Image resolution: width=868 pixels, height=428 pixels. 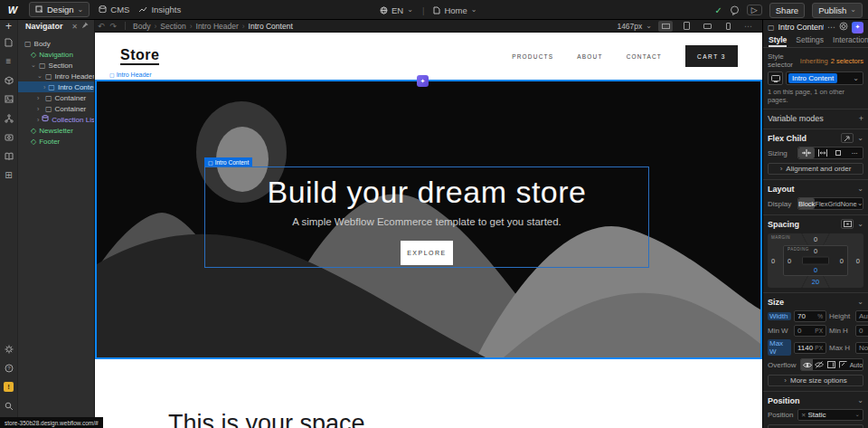 I want to click on collapse-panel-icon: ✕, so click(x=74, y=27).